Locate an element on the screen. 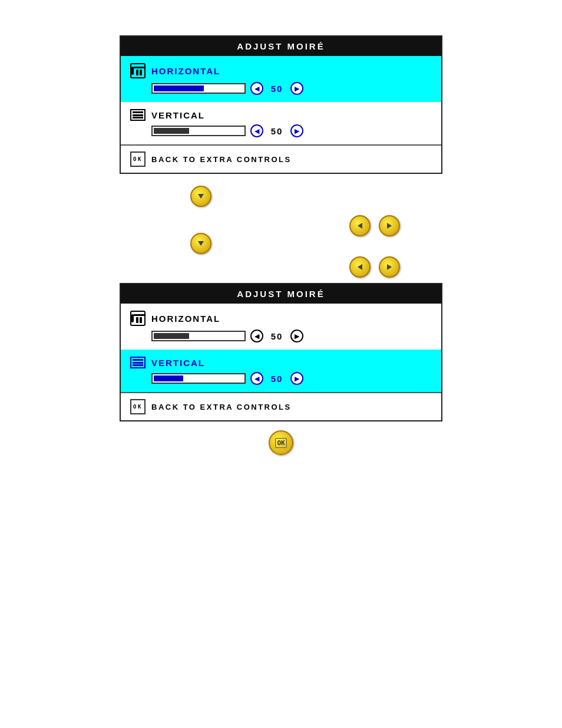  back-row-2: OK BACK TO EXTRA CONTROLS is located at coordinates (281, 406).